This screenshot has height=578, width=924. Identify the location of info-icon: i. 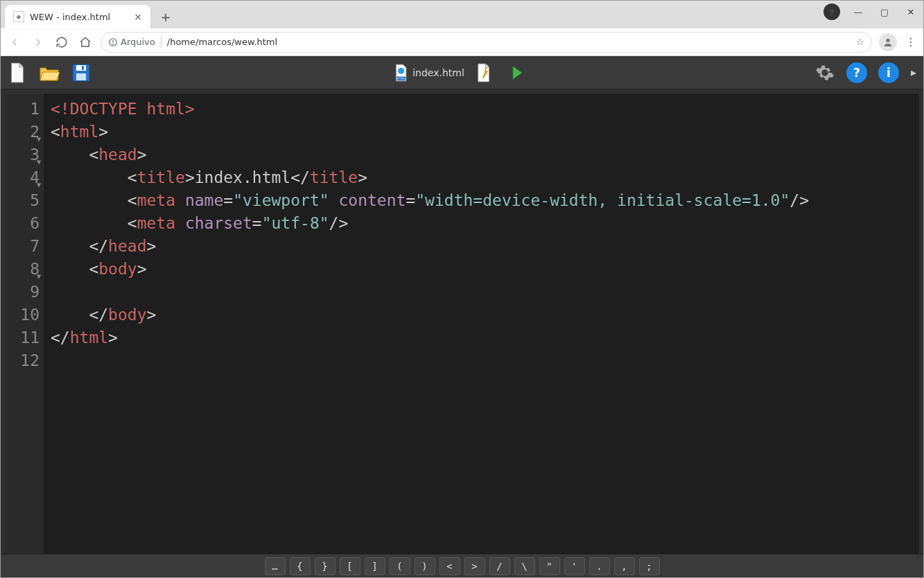
(889, 73).